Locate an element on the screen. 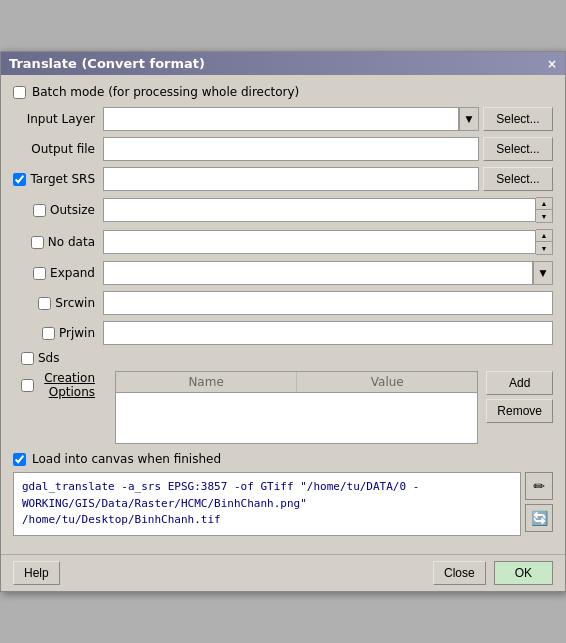  add-button: Add is located at coordinates (520, 383).